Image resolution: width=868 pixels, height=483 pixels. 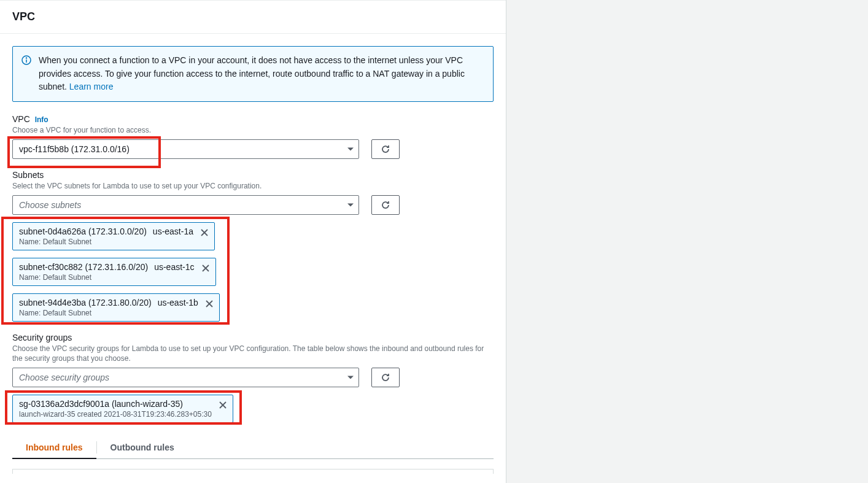 What do you see at coordinates (123, 409) in the screenshot?
I see `sg-tag: sg-03136a2d3dcf9001a (launch-wizard-35) …` at bounding box center [123, 409].